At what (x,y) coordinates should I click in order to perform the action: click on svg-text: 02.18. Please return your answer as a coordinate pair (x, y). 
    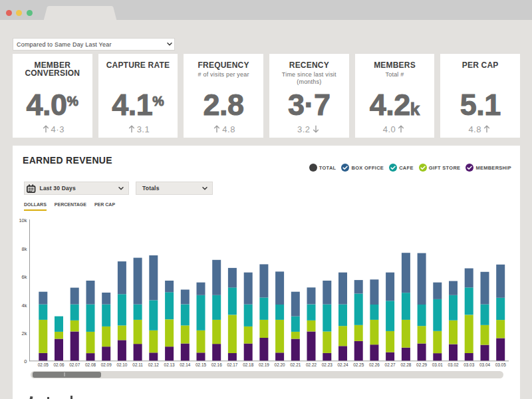
    Looking at the image, I should click on (248, 364).